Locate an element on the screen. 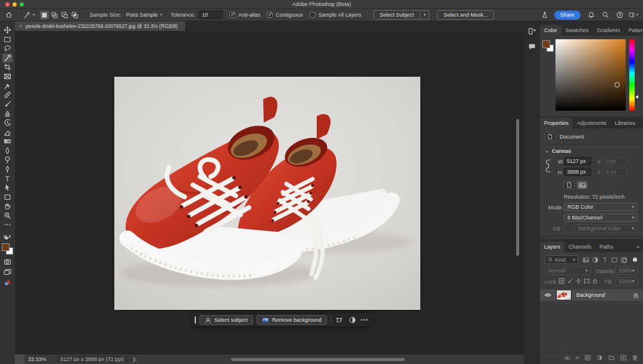 This screenshot has height=364, width=643. hue-slider is located at coordinates (632, 75).